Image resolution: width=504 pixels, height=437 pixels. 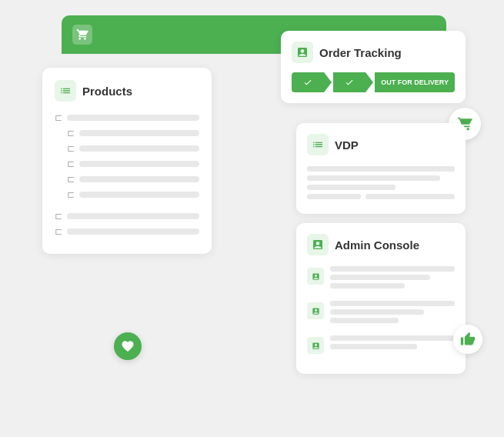 I want to click on admin-row-3-lines, so click(x=392, y=344).